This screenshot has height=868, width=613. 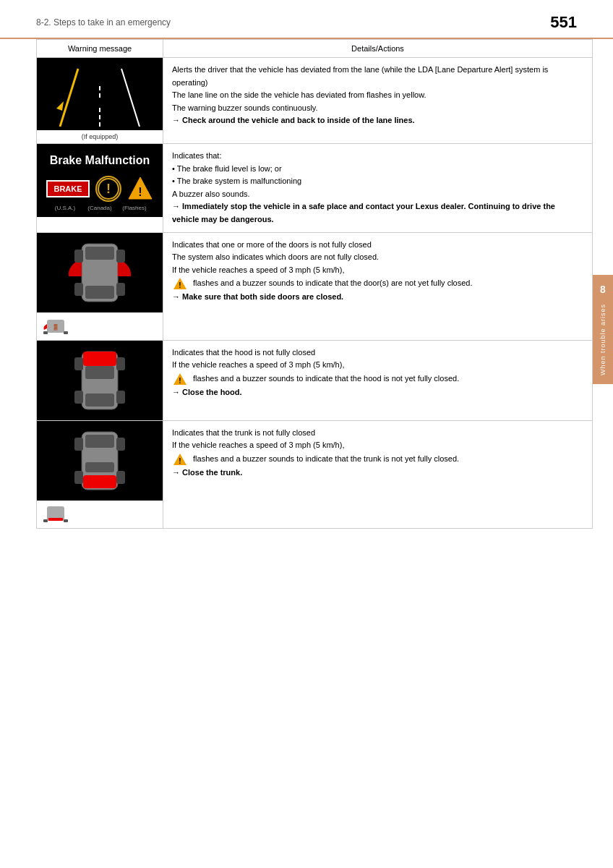 I want to click on door-car-svg, so click(x=100, y=273).